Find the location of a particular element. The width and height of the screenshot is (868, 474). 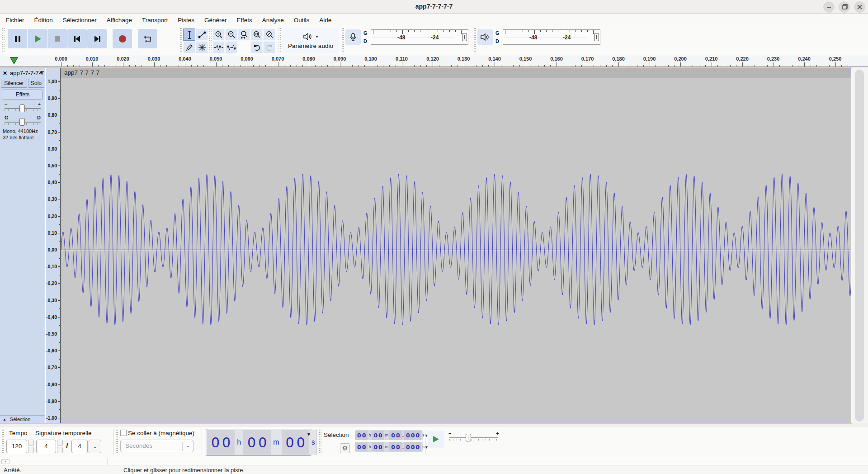

gain-slider-thumb is located at coordinates (22, 109).